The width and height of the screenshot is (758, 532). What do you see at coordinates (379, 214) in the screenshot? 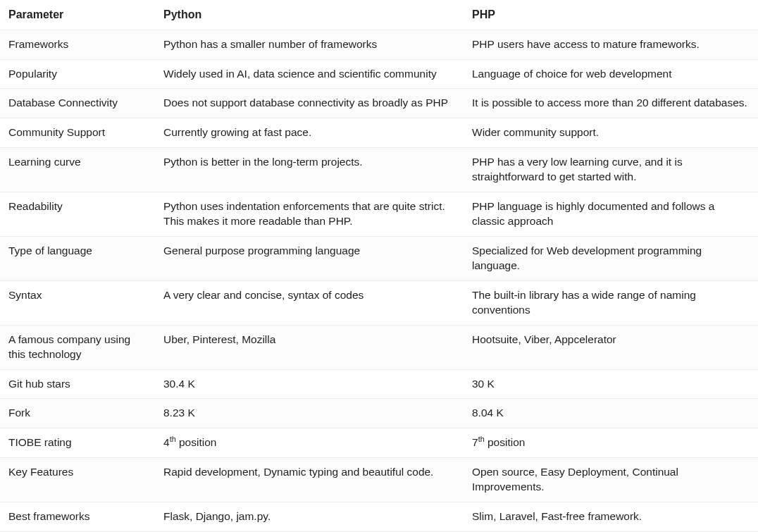
I see `table-row: ReadabilityPython uses indentation enfor…` at bounding box center [379, 214].